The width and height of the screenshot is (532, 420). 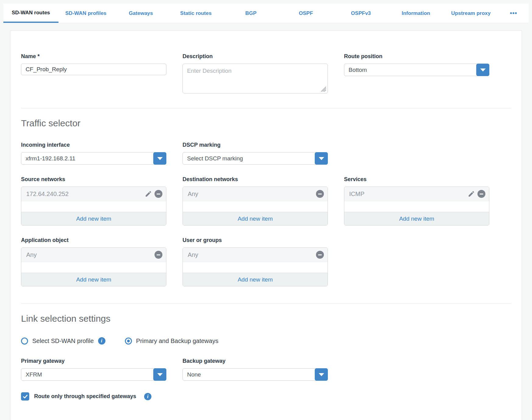 What do you see at coordinates (255, 201) in the screenshot?
I see `destination-networks-field-group: Destination networks Any Add new item` at bounding box center [255, 201].